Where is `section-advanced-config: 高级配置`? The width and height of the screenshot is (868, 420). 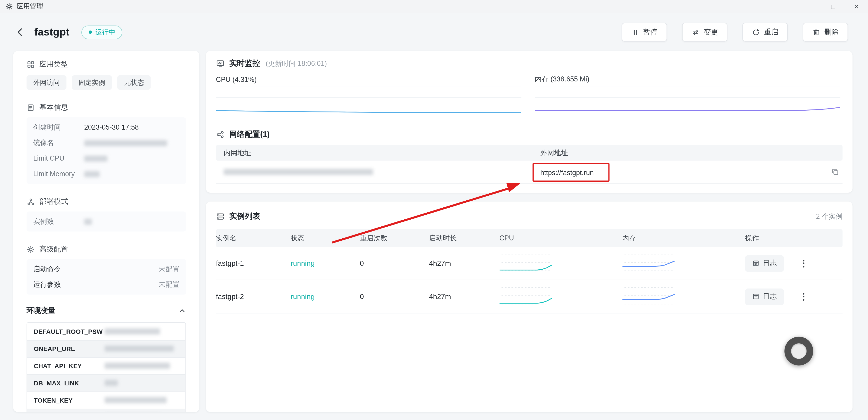
section-advanced-config: 高级配置 is located at coordinates (106, 249).